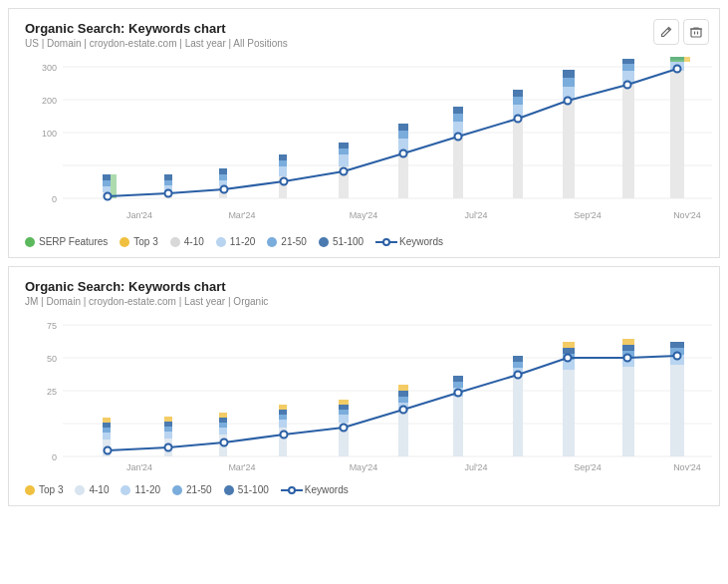 The width and height of the screenshot is (728, 584). I want to click on legend2-4-10: 4-10, so click(92, 490).